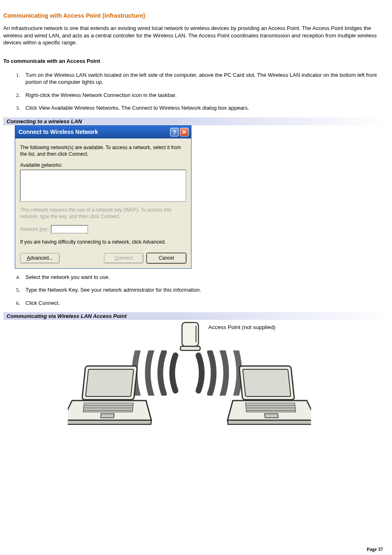 Image resolution: width=392 pixels, height=555 pixels. I want to click on access-point-icon, so click(191, 337).